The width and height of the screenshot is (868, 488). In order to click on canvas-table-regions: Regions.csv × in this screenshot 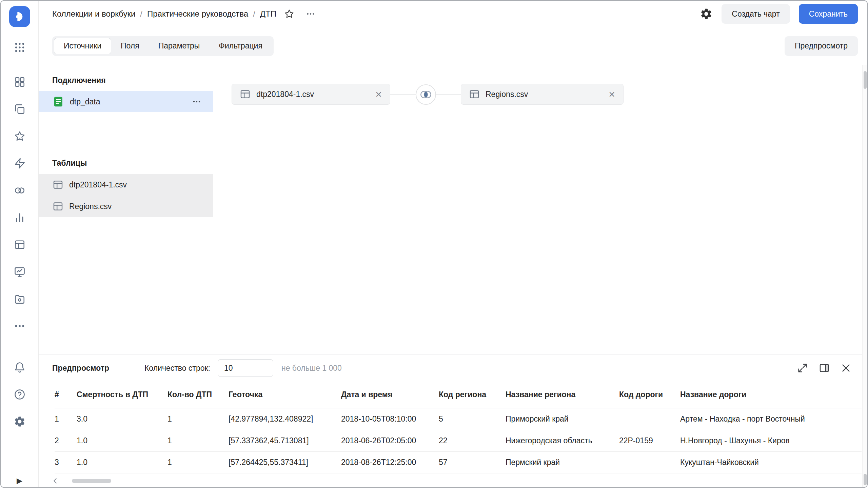, I will do `click(542, 94)`.